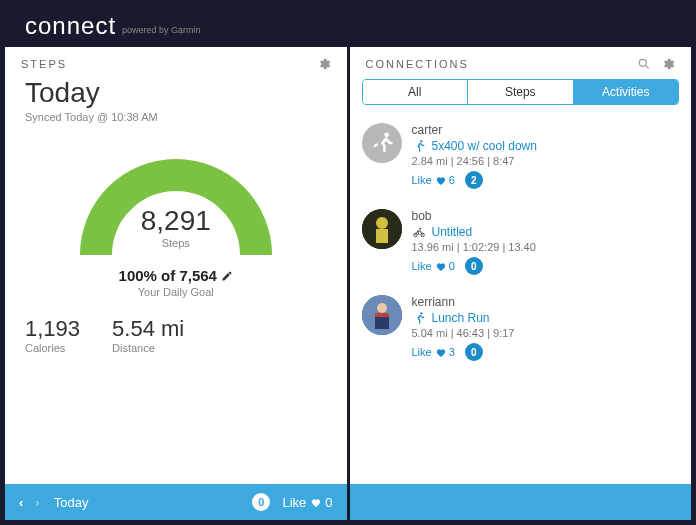 This screenshot has width=696, height=525. What do you see at coordinates (176, 117) in the screenshot?
I see `synced-text: Synced Today @ 10:38 AM` at bounding box center [176, 117].